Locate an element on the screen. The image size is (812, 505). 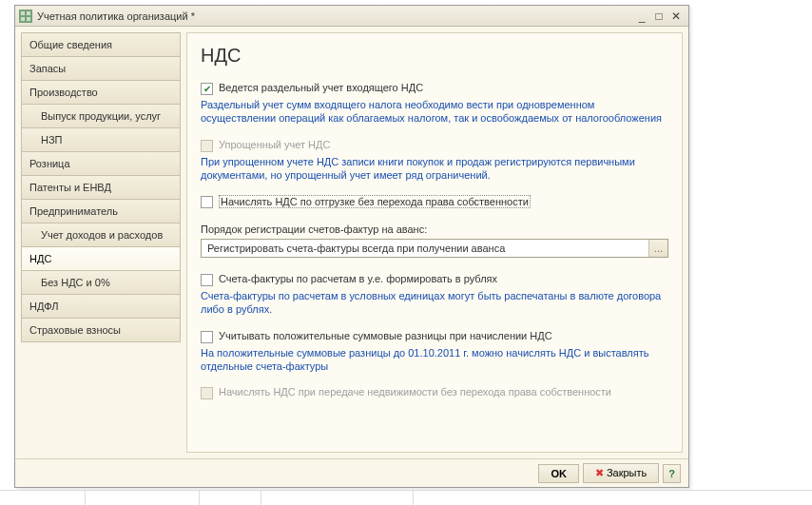
maximize-button: □ is located at coordinates (659, 16).